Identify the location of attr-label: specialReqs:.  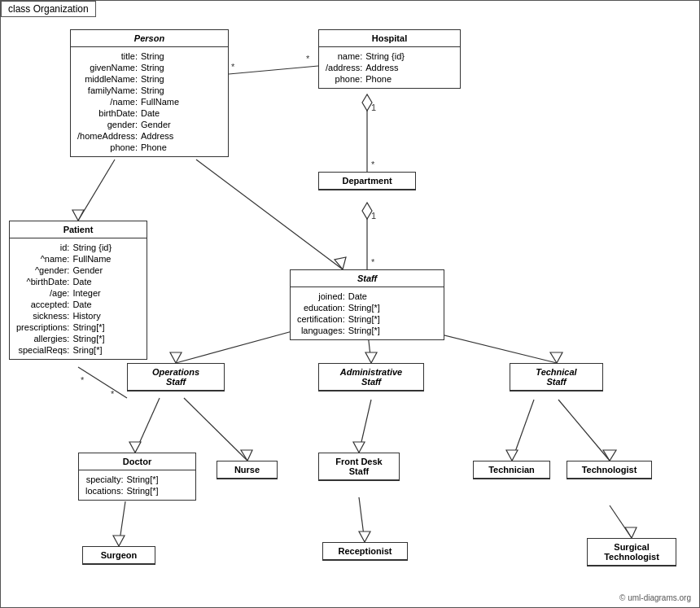
(44, 350).